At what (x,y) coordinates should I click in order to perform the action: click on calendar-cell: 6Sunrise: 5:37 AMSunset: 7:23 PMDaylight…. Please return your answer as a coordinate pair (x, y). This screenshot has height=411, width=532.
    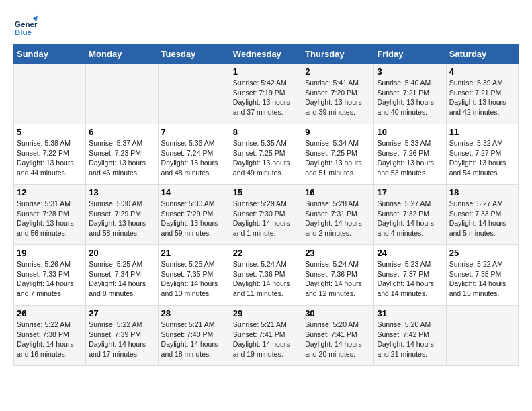
    Looking at the image, I should click on (122, 154).